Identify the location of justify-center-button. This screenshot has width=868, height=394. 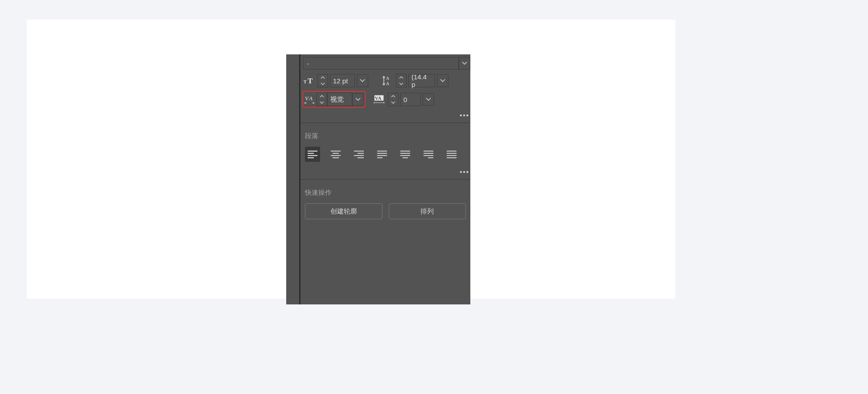
(405, 154).